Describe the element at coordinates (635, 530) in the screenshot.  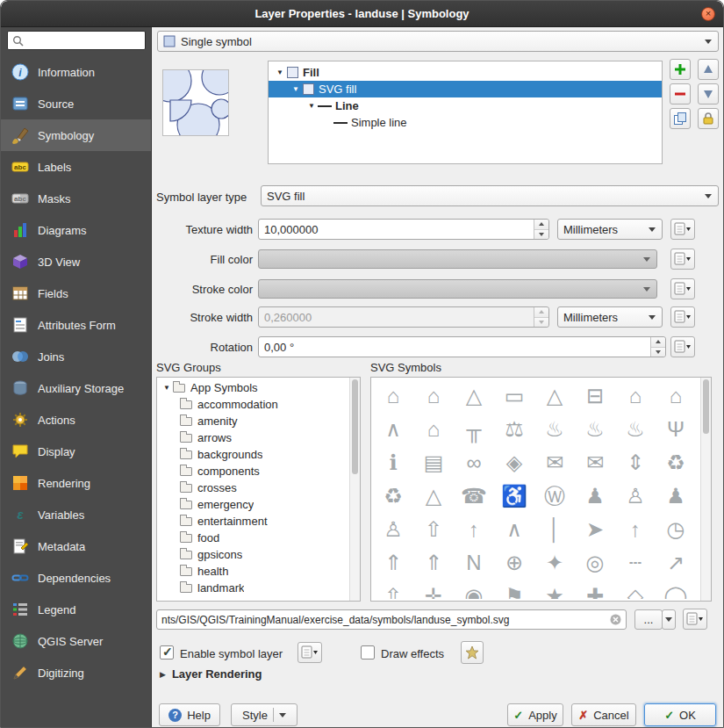
I see `svg-symbol-direction: ↑` at that location.